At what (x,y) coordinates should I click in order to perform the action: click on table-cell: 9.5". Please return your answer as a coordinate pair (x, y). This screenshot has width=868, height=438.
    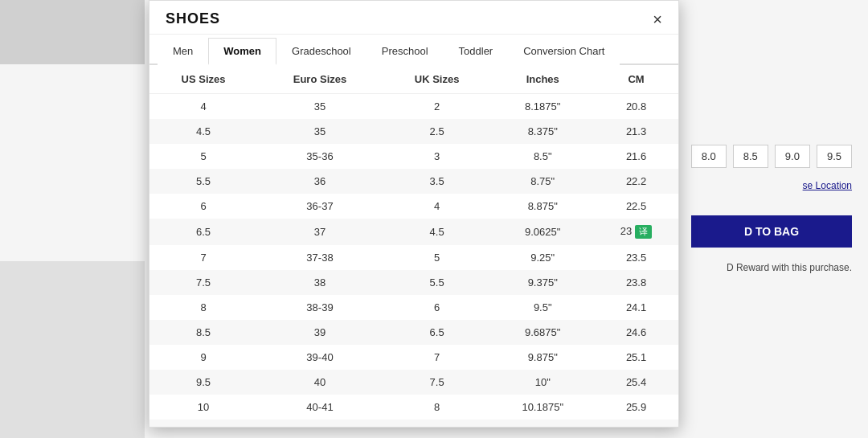
    Looking at the image, I should click on (542, 307).